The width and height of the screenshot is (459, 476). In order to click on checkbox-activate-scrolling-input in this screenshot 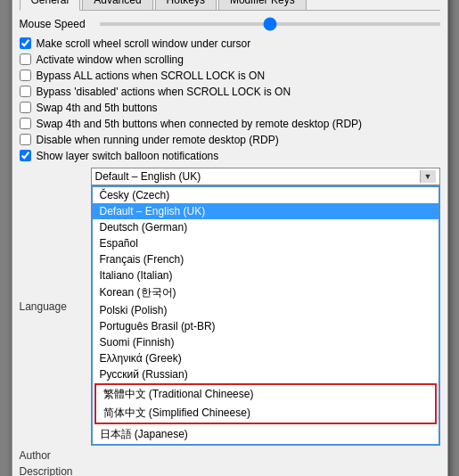, I will do `click(25, 59)`.